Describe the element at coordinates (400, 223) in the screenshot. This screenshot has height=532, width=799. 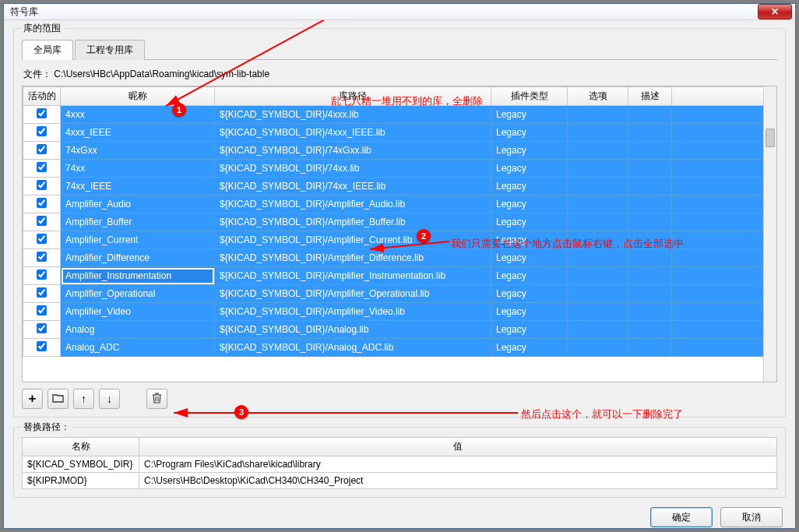
I see `table-row: Amplifier_Buffer${KICAD_SYMBOL_DIR}/Ampl…` at that location.